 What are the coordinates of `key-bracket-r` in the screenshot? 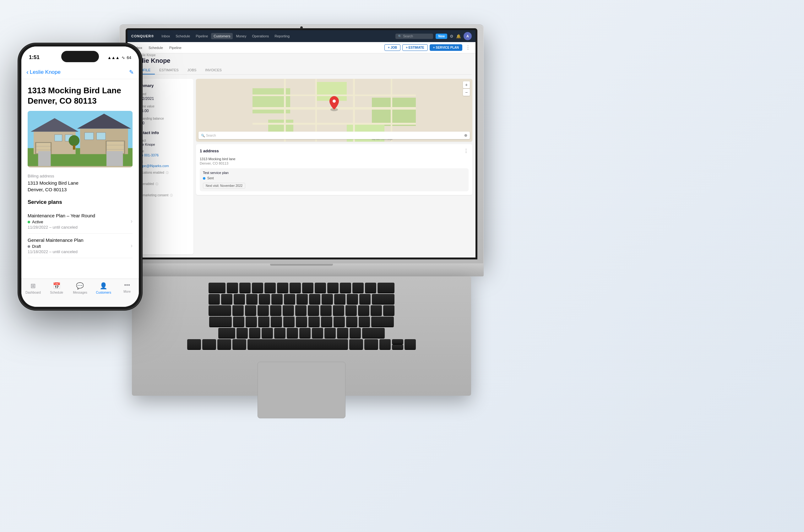 It's located at (376, 310).